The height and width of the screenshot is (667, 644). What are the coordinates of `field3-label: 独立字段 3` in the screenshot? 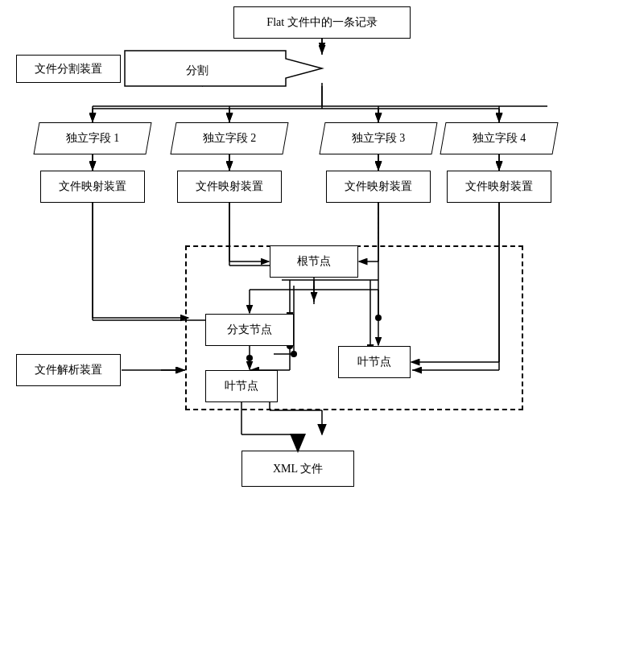 It's located at (378, 138).